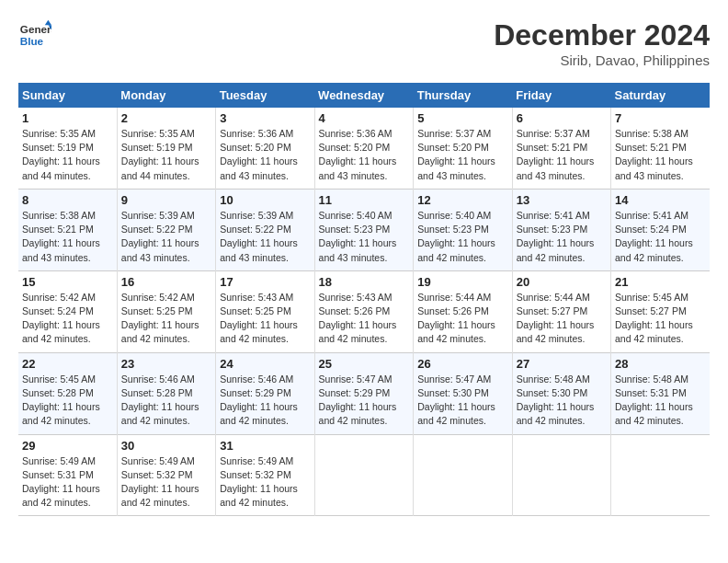 This screenshot has height=563, width=728. I want to click on day-number: 24, so click(265, 364).